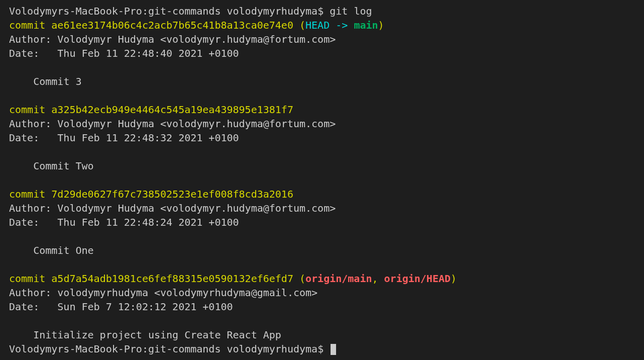 Image resolution: width=644 pixels, height=360 pixels. Describe the element at coordinates (322, 53) in the screenshot. I see `date-line: Date: Thu Feb 11 22:48:40 2021 +0100` at that location.